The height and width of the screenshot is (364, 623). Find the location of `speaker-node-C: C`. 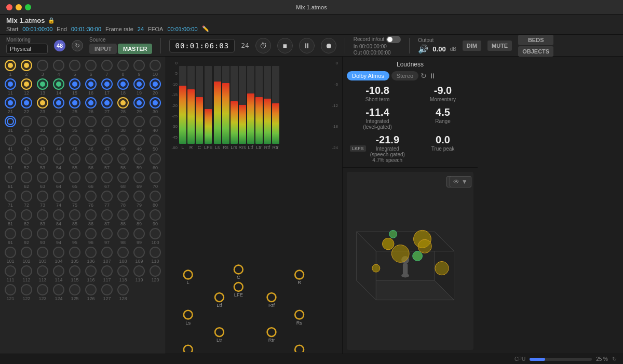

speaker-node-C: C is located at coordinates (239, 273).